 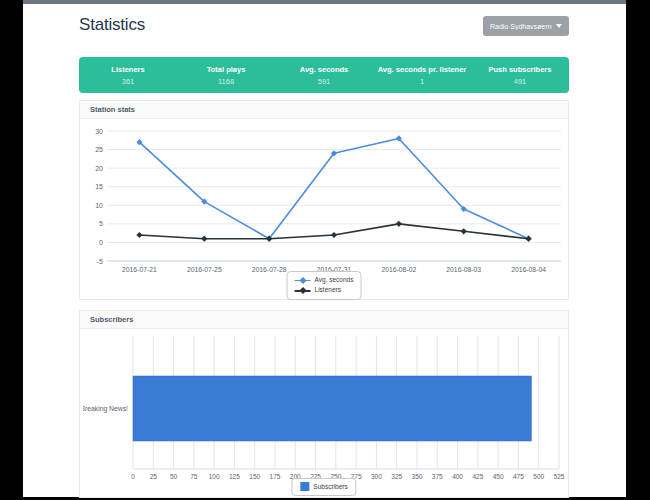 What do you see at coordinates (526, 26) in the screenshot?
I see `station-selector-dropdown: Radio Sydhavsøerne` at bounding box center [526, 26].